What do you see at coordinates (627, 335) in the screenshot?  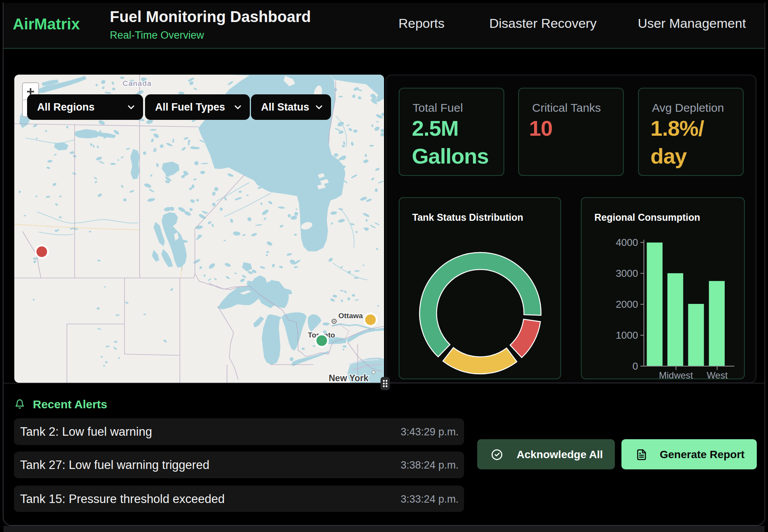 I see `svg-text: 1000` at bounding box center [627, 335].